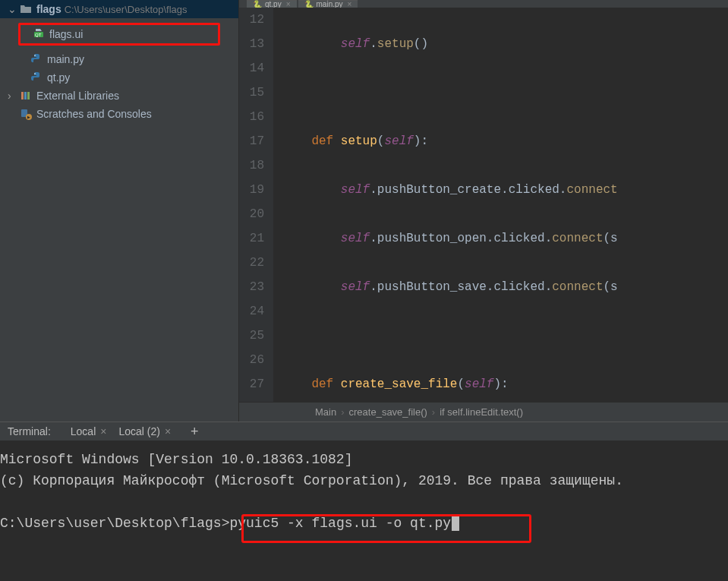  What do you see at coordinates (39, 34) in the screenshot?
I see `qt-file-icon: QT` at bounding box center [39, 34].